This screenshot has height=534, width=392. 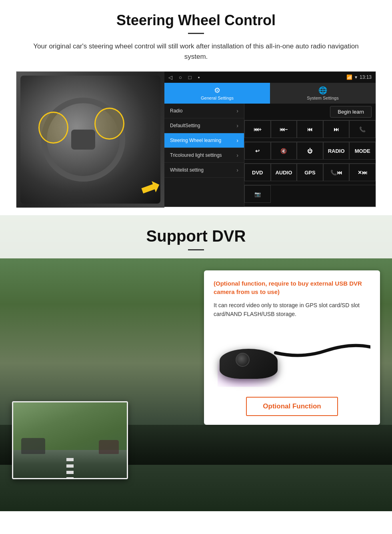 I want to click on mute-button: 🔇, so click(x=284, y=151).